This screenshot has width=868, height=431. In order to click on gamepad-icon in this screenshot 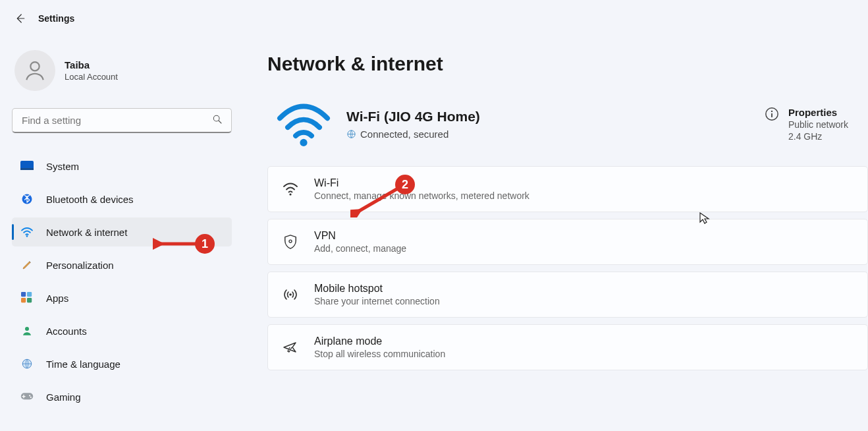, I will do `click(27, 397)`.